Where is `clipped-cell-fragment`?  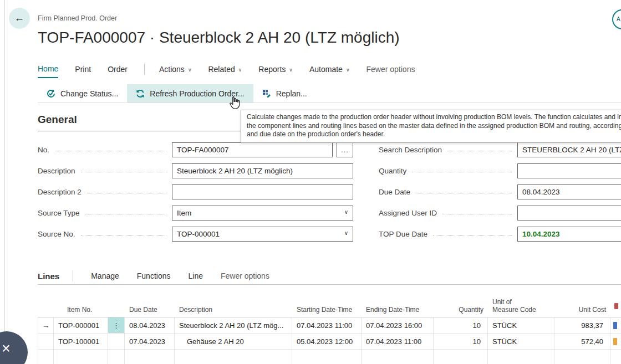
clipped-cell-fragment is located at coordinates (615, 326).